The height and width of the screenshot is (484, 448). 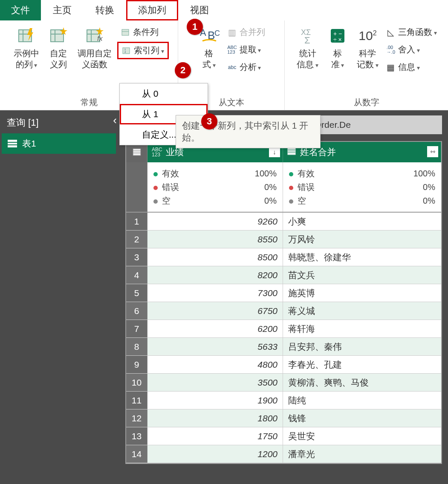 What do you see at coordinates (20, 10) in the screenshot?
I see `tab-file: 文件` at bounding box center [20, 10].